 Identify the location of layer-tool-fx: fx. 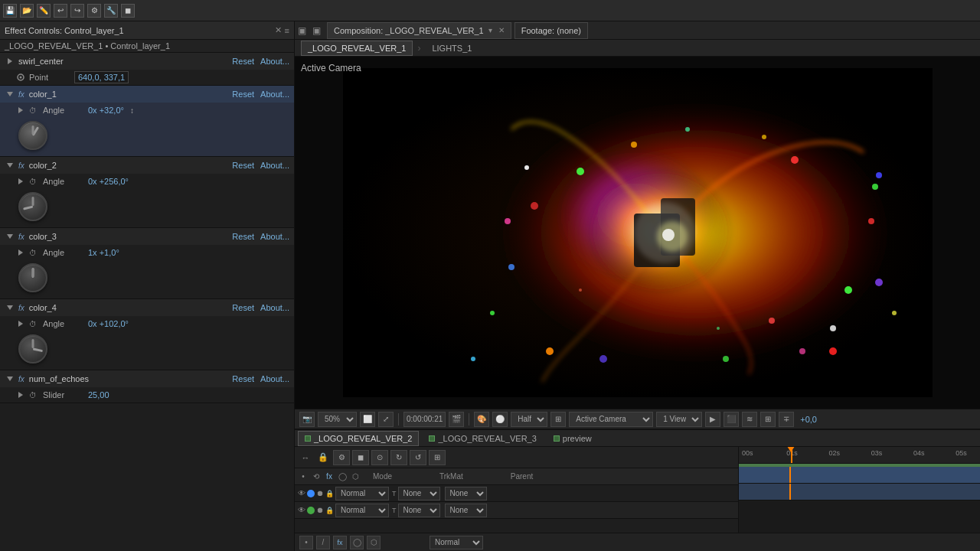
(329, 477).